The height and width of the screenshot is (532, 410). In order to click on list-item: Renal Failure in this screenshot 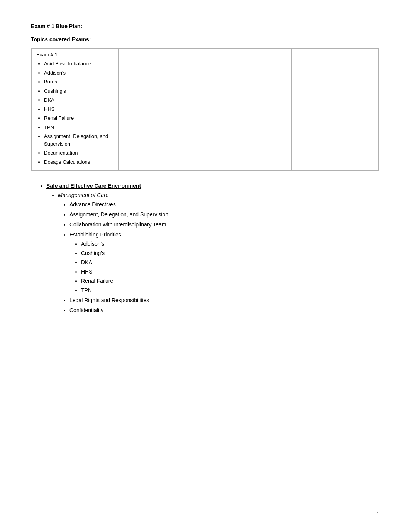, I will do `click(79, 118)`.